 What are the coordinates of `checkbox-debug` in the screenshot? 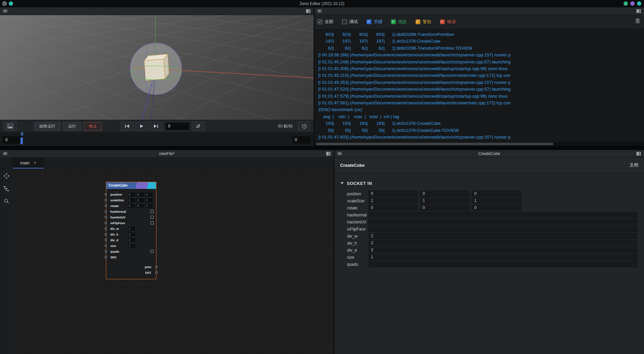 It's located at (344, 22).